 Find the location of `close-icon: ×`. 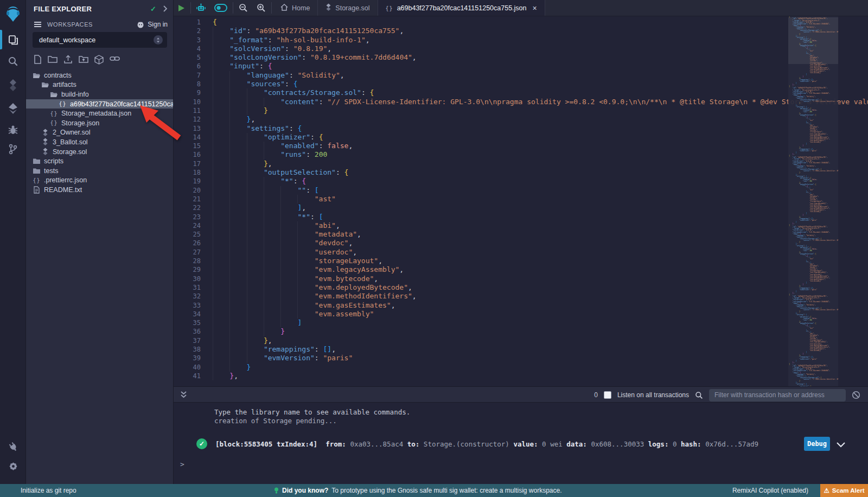

close-icon: × is located at coordinates (535, 8).